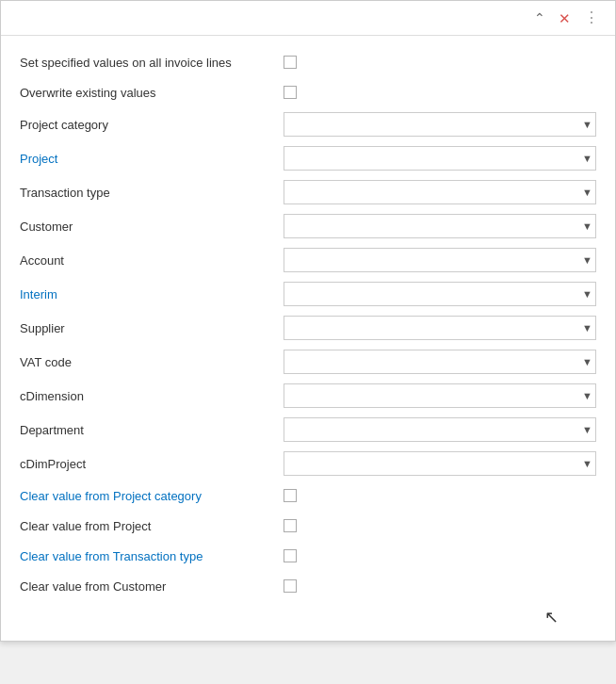 This screenshot has height=684, width=616. What do you see at coordinates (440, 192) in the screenshot?
I see `select-inner-transaction-type: ▼` at bounding box center [440, 192].